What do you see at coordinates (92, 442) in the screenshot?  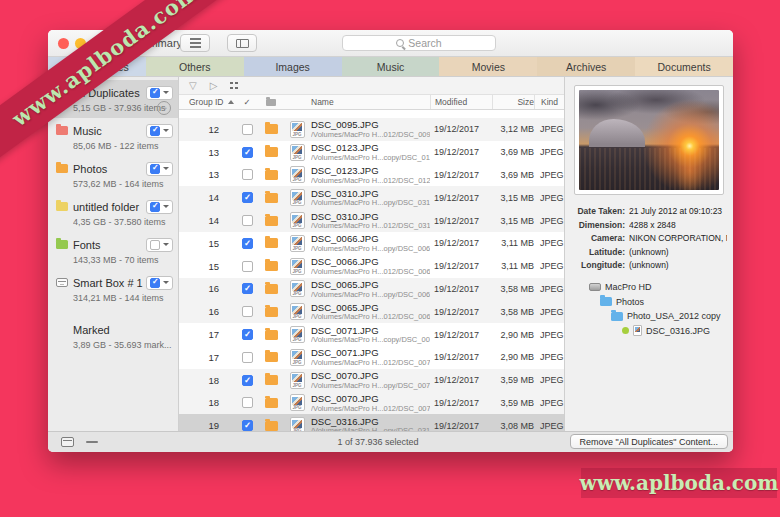 I see `remove-item-icon` at bounding box center [92, 442].